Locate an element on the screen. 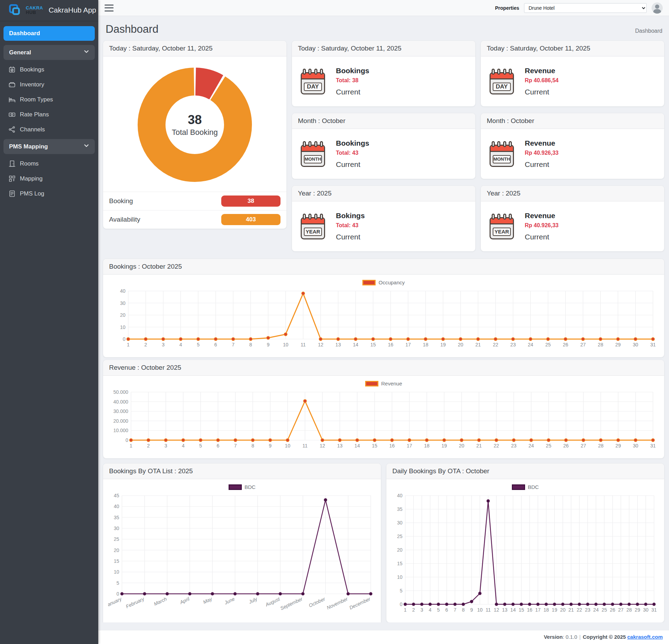 Image resolution: width=669 pixels, height=644 pixels. svg-text: October is located at coordinates (317, 602).